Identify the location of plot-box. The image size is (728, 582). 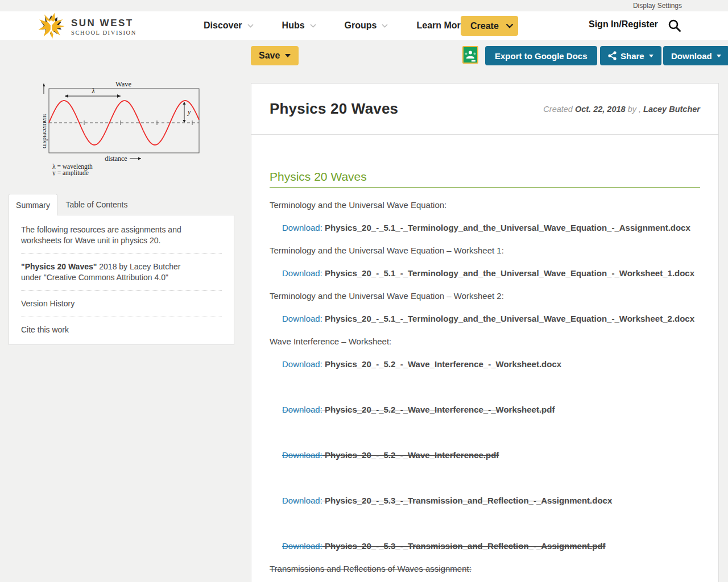
(124, 120).